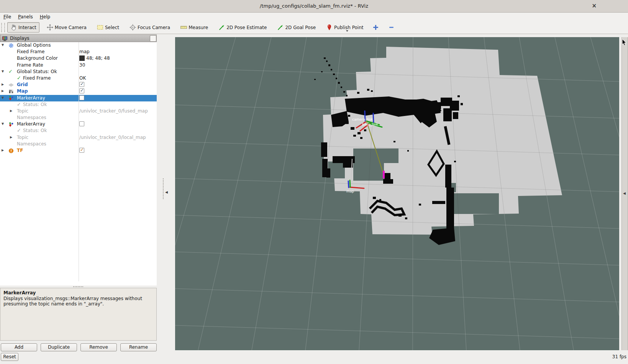  I want to click on publish-point-icon, so click(330, 28).